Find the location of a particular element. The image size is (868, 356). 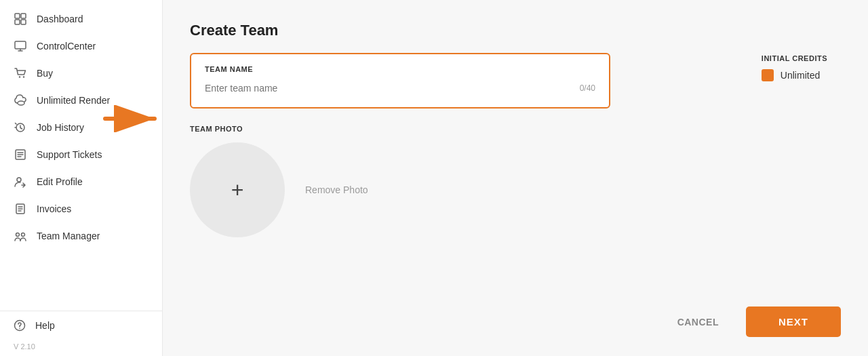

sidebar-item-invoices: Invoices is located at coordinates (81, 209).